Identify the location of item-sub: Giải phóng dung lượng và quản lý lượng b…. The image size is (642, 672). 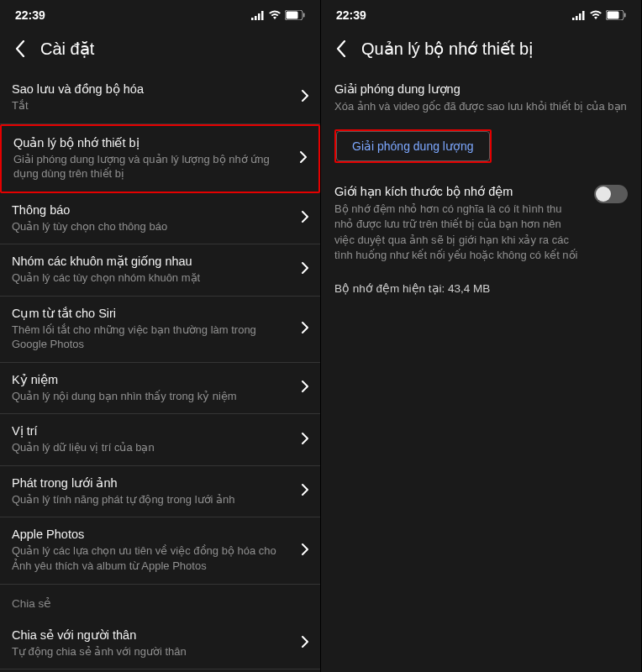
(151, 166).